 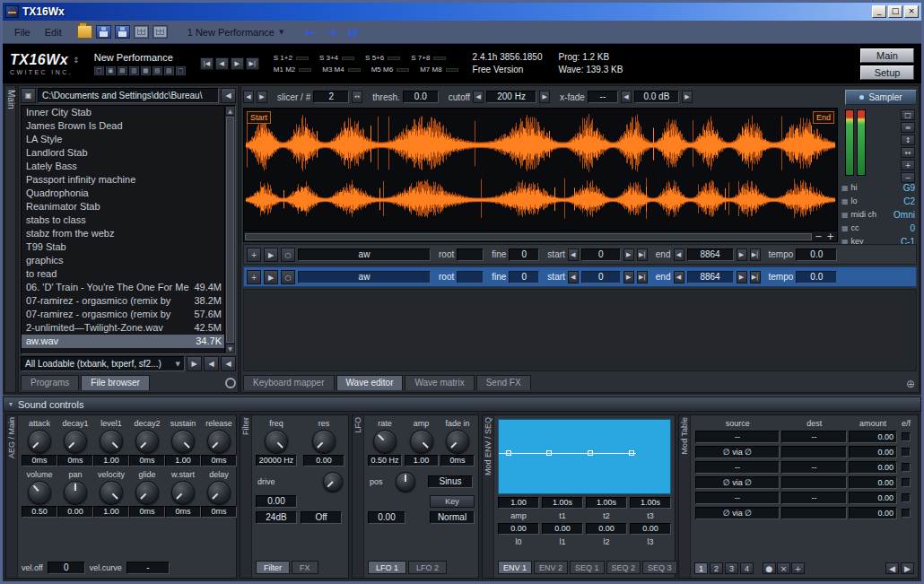 I want to click on drive-value-field: 0.00, so click(x=276, y=501).